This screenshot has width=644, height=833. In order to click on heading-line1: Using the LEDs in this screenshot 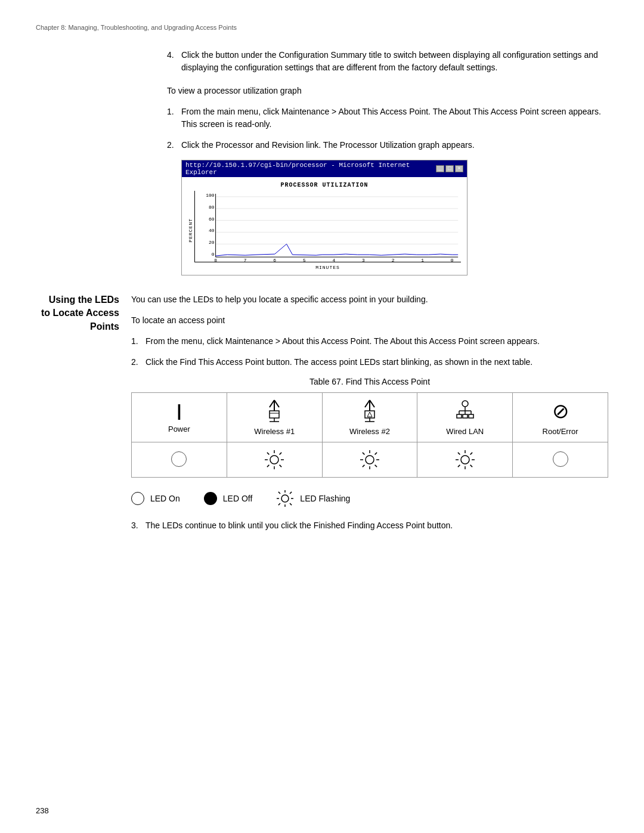, I will do `click(78, 300)`.